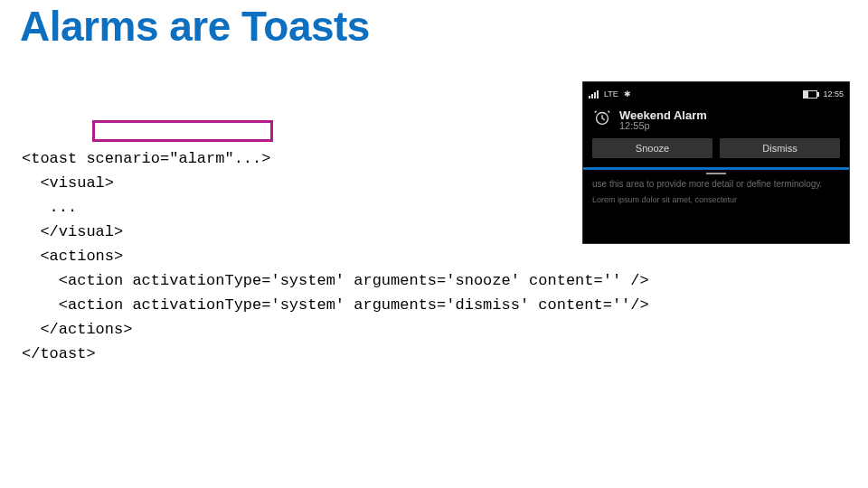 Image resolution: width=868 pixels, height=488 pixels. Describe the element at coordinates (77, 329) in the screenshot. I see `code-line: </actions>` at that location.